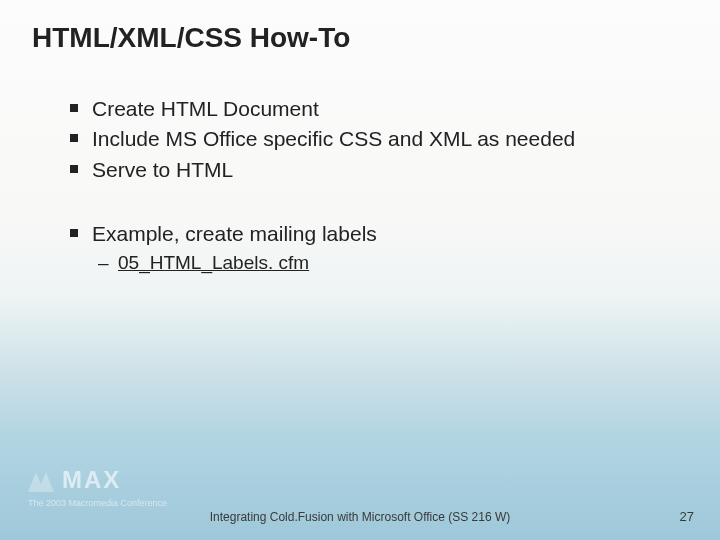 Image resolution: width=720 pixels, height=540 pixels. I want to click on footer-caption: Integrating Cold.Fusion with Microsoft O…, so click(360, 517).